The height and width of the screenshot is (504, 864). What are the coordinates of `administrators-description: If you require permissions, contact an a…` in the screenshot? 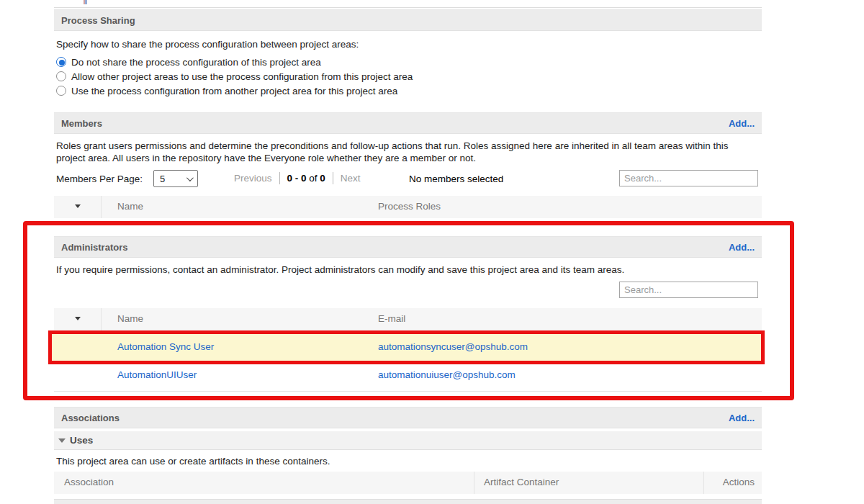 It's located at (404, 269).